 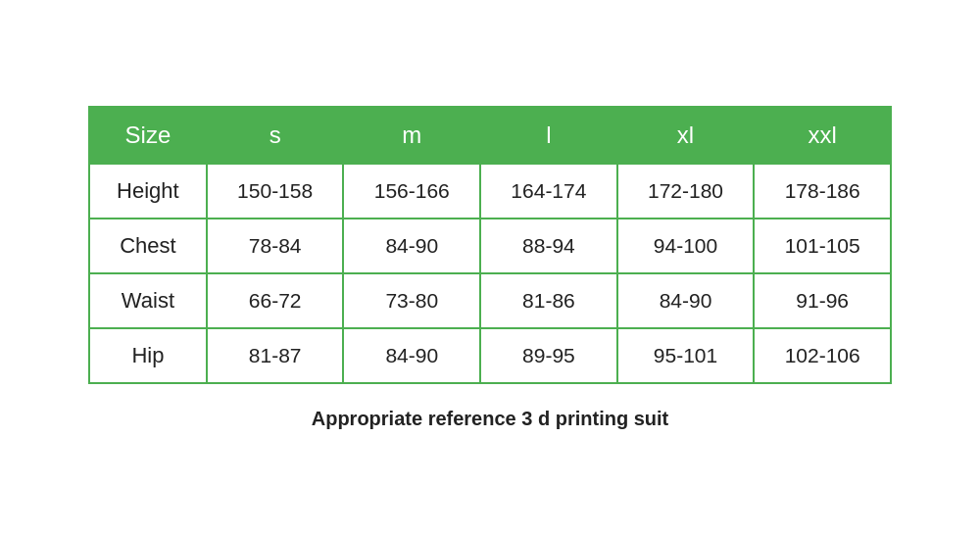 What do you see at coordinates (148, 191) in the screenshot?
I see `row-0-label: Height` at bounding box center [148, 191].